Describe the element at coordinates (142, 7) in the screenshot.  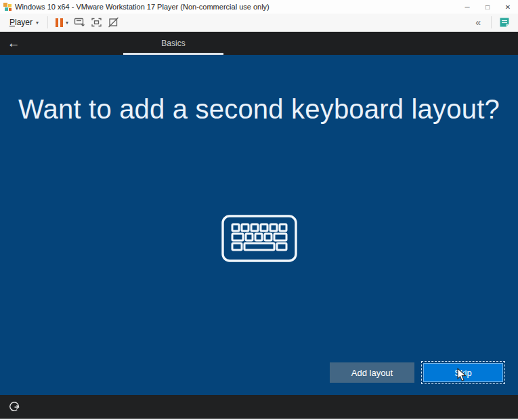
I see `window-title: Windows 10 x64 - VMware Workstation 17 P…` at that location.